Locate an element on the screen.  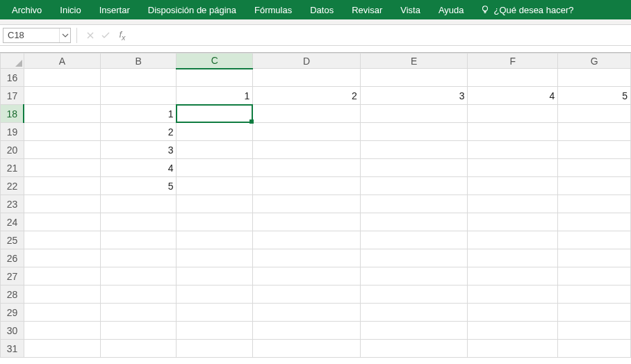
cell-A19 is located at coordinates (62, 132).